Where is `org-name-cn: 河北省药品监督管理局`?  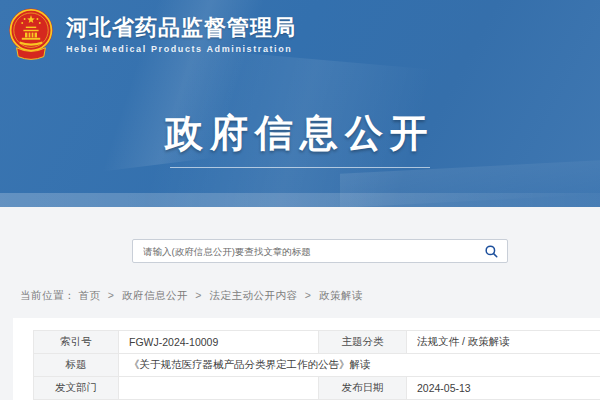
org-name-cn: 河北省药品监督管理局 is located at coordinates (181, 28).